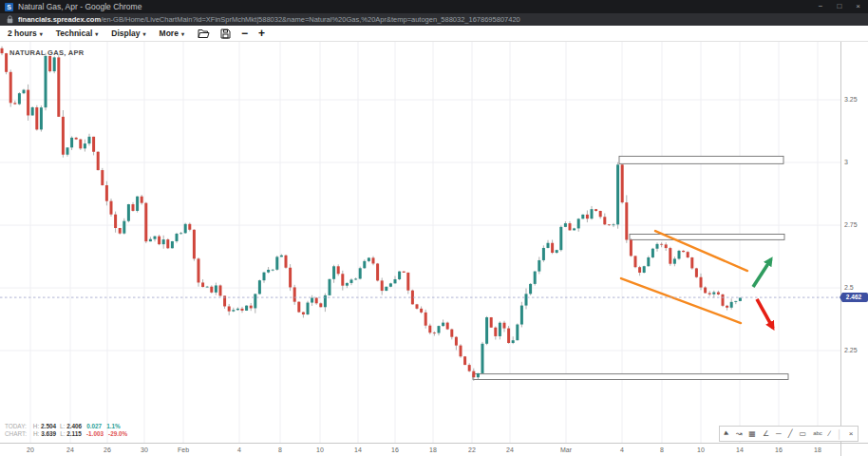 The width and height of the screenshot is (868, 456). What do you see at coordinates (74, 426) in the screenshot?
I see `today-low: 2.406` at bounding box center [74, 426].